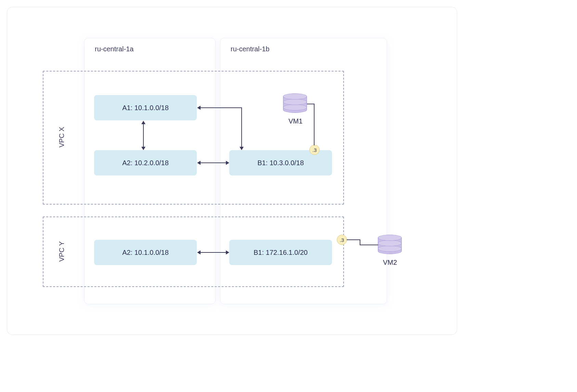  What do you see at coordinates (315, 150) in the screenshot?
I see `vm1-endpoint-badge: .3` at bounding box center [315, 150].